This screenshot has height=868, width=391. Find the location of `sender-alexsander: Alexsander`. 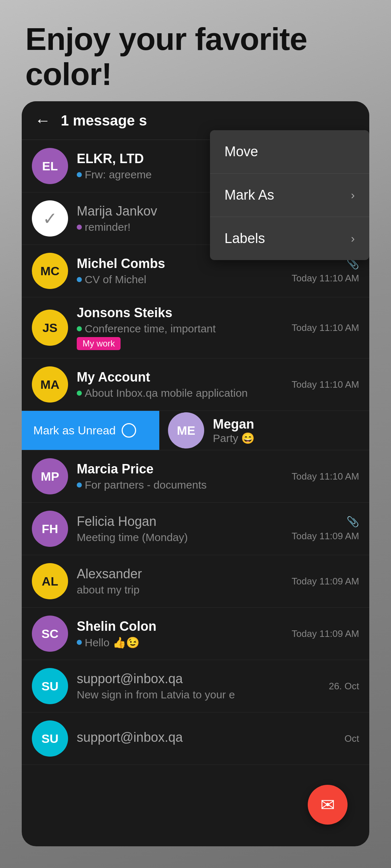

sender-alexsander: Alexsander is located at coordinates (181, 574).